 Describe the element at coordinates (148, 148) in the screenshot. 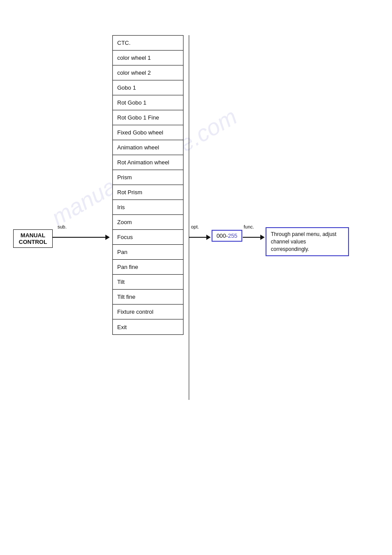

I see `manual-item-7: Animation wheel` at that location.